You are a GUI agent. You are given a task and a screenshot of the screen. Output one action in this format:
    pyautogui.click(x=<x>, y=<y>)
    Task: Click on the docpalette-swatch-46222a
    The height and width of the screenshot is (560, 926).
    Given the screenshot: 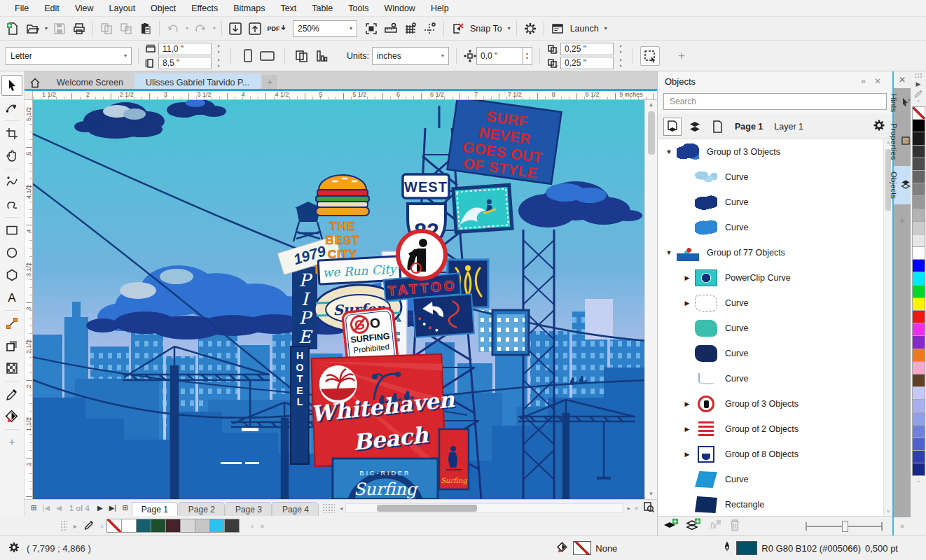 What is the action you would take?
    pyautogui.click(x=173, y=526)
    